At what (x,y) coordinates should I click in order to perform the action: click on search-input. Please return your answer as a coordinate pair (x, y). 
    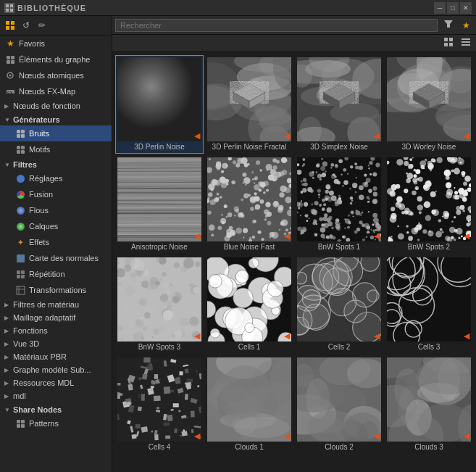
    Looking at the image, I should click on (277, 25).